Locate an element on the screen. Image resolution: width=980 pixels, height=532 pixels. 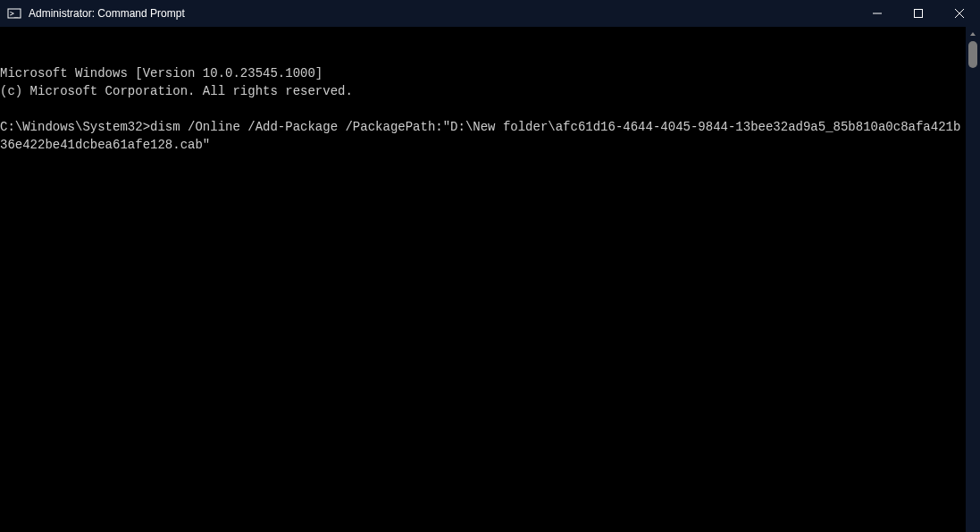
window-controls is located at coordinates (918, 13).